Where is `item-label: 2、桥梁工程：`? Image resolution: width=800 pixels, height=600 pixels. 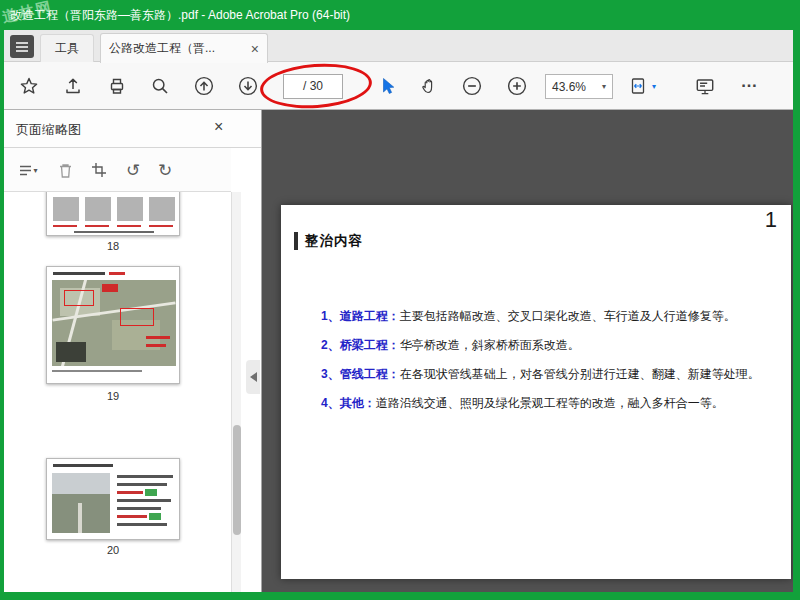 item-label: 2、桥梁工程： is located at coordinates (360, 345).